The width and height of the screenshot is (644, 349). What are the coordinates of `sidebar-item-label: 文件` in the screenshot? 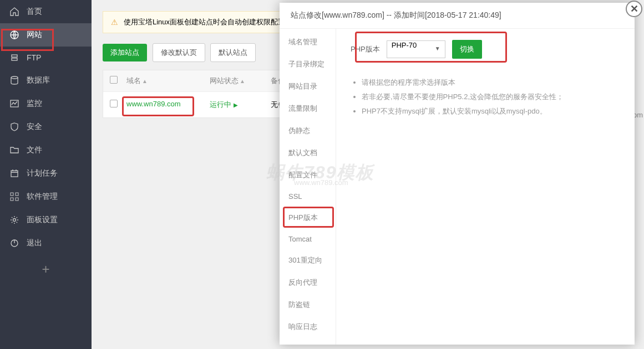 It's located at (34, 150).